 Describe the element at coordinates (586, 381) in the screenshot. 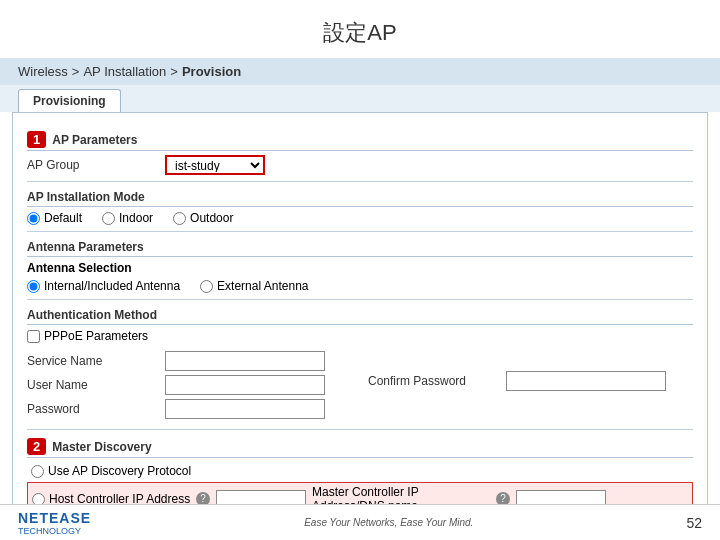

I see `confirm-password-input` at that location.